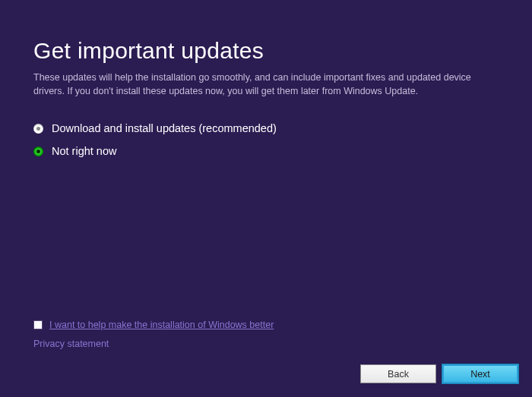 The width and height of the screenshot is (532, 397). I want to click on help-checkbox-row: I want to help make the installation of …, so click(154, 325).